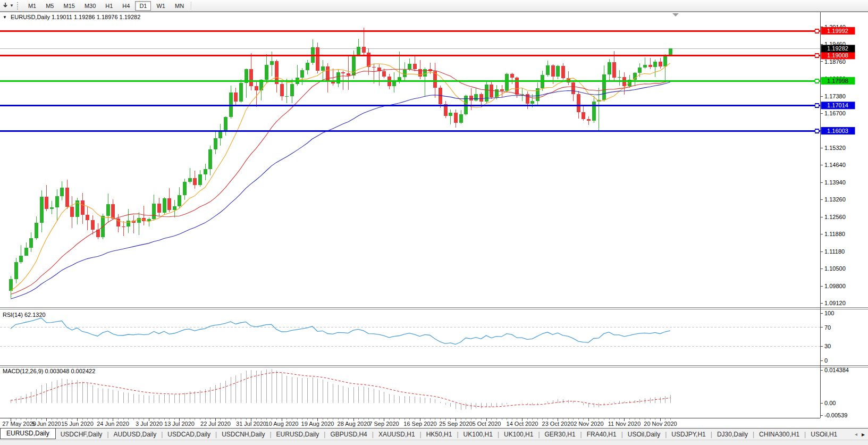 Image resolution: width=868 pixels, height=445 pixels. Describe the element at coordinates (410, 131) in the screenshot. I see `h-line-1.16003` at that location.